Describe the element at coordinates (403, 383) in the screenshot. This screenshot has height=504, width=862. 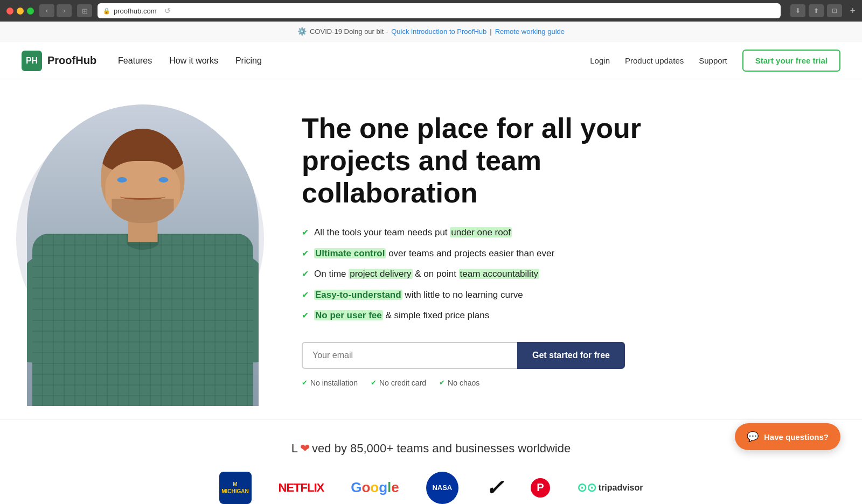
I see `trust-label-2: No credit card` at that location.